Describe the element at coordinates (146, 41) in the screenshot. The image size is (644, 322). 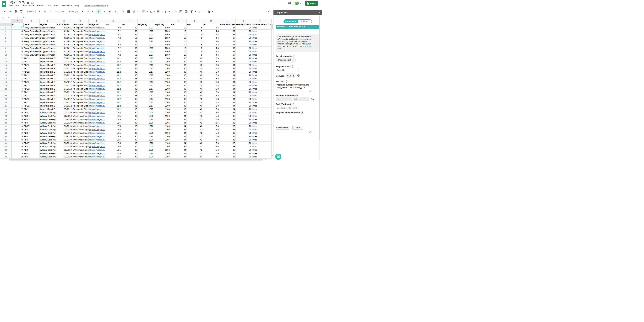
I see `cell: 1027` at that location.